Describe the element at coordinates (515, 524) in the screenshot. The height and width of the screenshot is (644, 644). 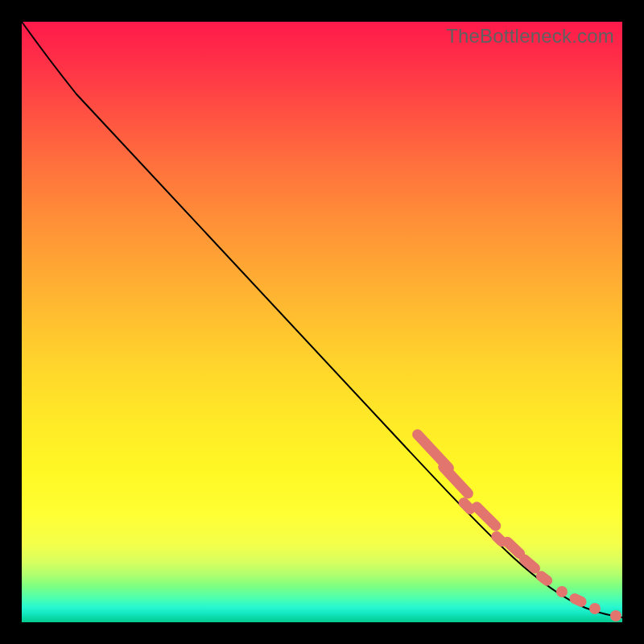
I see `highlight-cluster` at that location.